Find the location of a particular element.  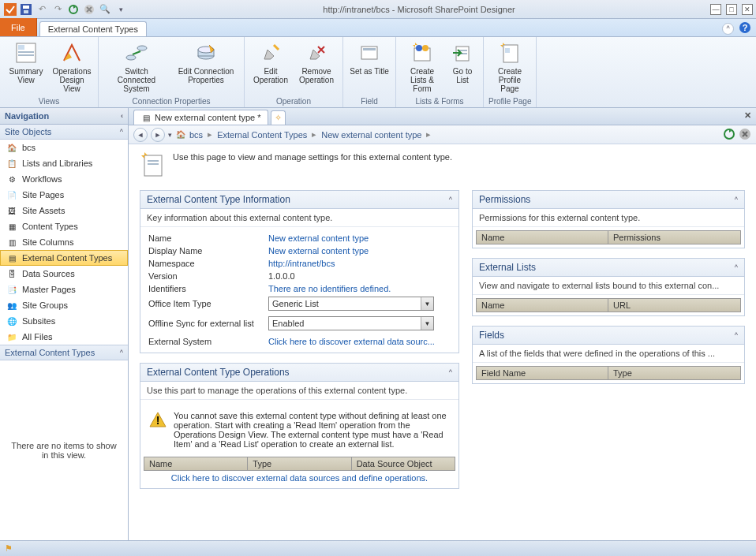

create-lists-form-button: Create Lists & Form is located at coordinates (422, 66).